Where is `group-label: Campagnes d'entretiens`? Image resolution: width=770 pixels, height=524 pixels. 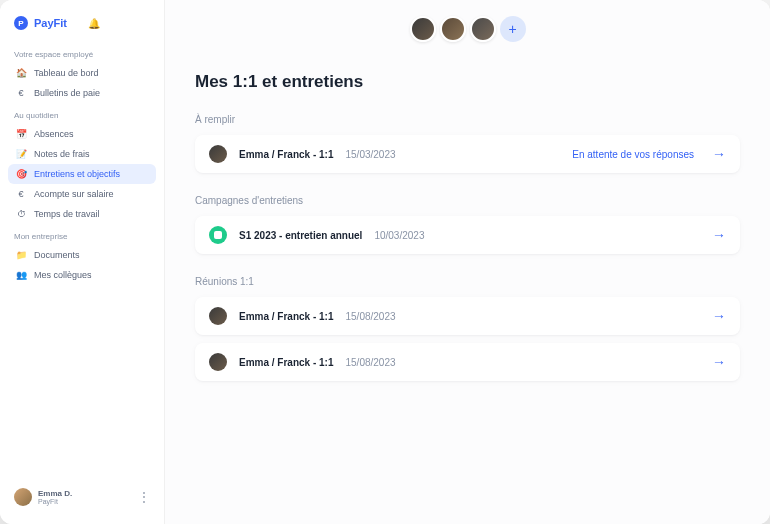
group-label: Campagnes d'entretiens is located at coordinates (468, 200).